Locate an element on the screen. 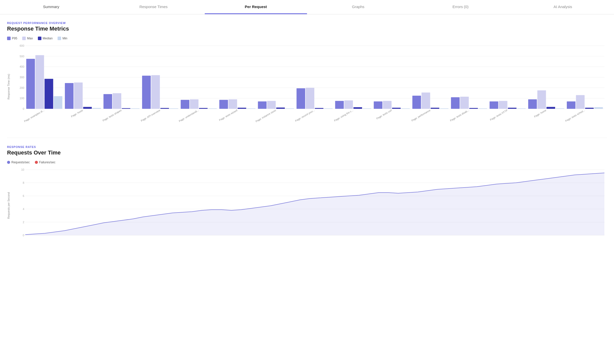 The image size is (614, 364). svg-text: 200 is located at coordinates (22, 88).